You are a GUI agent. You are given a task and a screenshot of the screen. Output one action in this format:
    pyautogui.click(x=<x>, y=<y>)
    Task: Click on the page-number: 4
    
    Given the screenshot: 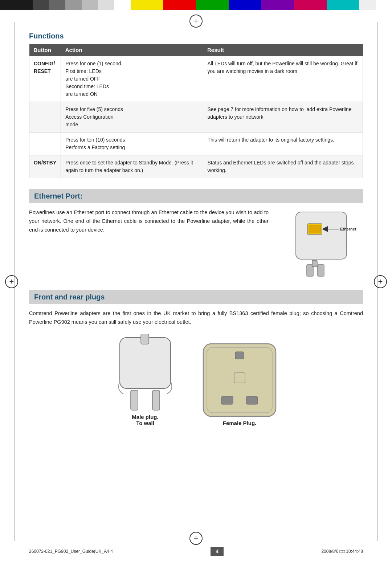 What is the action you would take?
    pyautogui.click(x=217, y=551)
    